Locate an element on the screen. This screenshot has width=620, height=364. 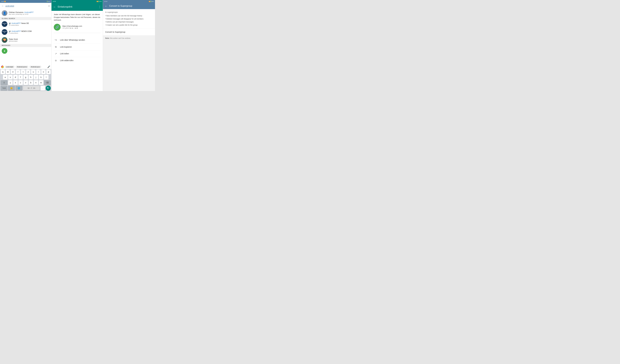
back-button: ← is located at coordinates (3, 6).